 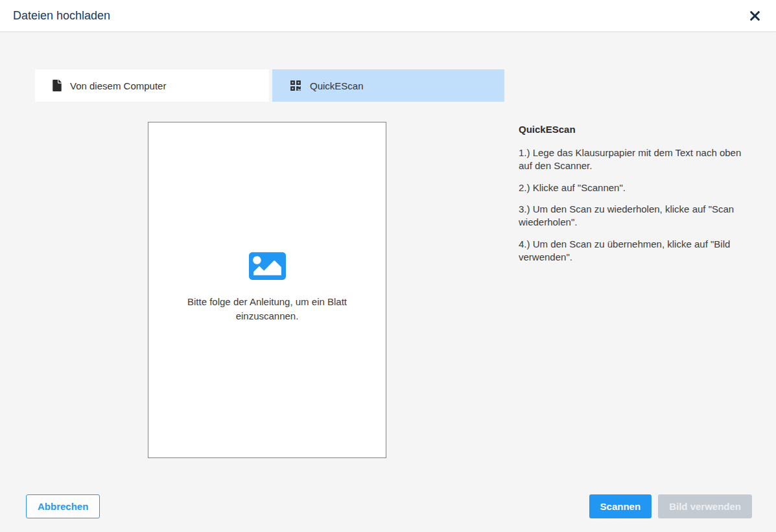 I want to click on instructions-panel: QuickEScan 1.) Lege das Klausurpapier mi…, so click(x=632, y=198).